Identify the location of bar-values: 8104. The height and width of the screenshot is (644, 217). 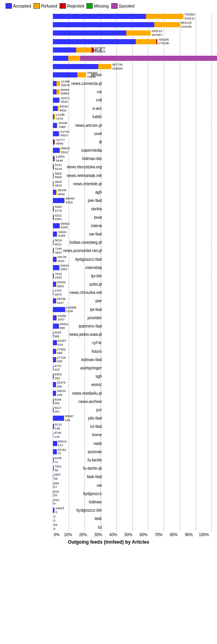
(56, 502).